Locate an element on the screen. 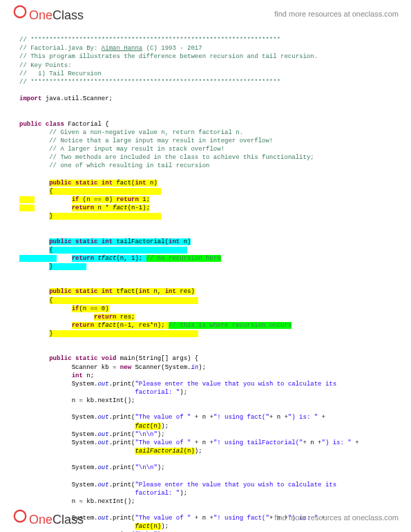  pad3 is located at coordinates (27, 208).